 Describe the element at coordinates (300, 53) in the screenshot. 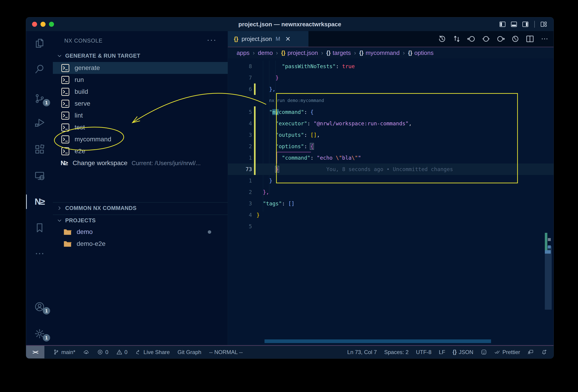

I see `breadcrumb-item-project.json: {}project.json` at that location.